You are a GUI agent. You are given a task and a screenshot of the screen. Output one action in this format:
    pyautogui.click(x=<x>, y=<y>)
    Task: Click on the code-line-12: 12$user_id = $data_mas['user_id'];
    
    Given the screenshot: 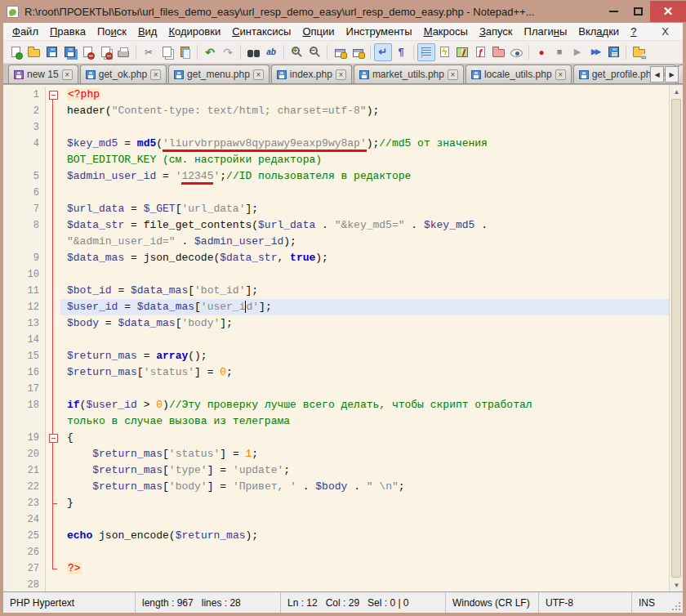 What is the action you would take?
    pyautogui.click(x=336, y=307)
    